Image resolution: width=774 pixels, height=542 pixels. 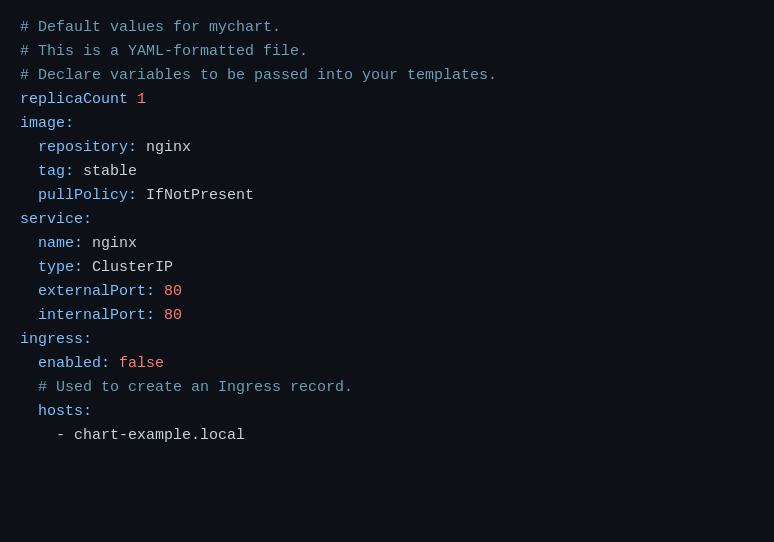 What do you see at coordinates (168, 148) in the screenshot?
I see `value-repository: nginx` at bounding box center [168, 148].